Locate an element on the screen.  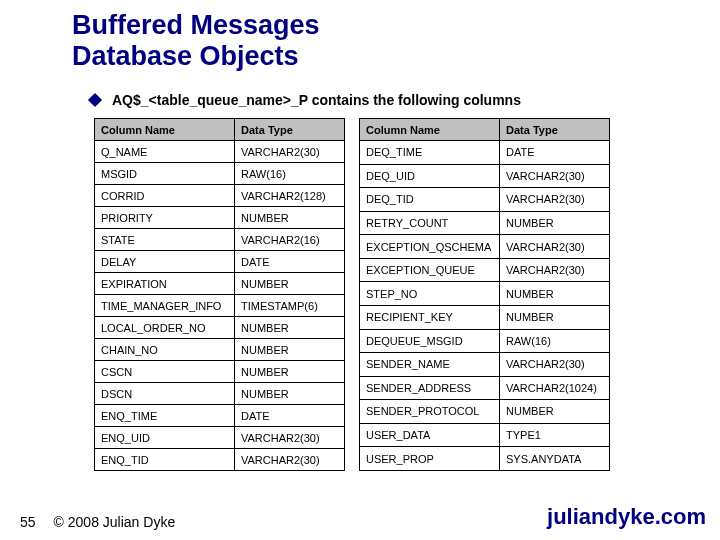
cell-column-name: TIME_MANAGER_INFO is located at coordinates (165, 306).